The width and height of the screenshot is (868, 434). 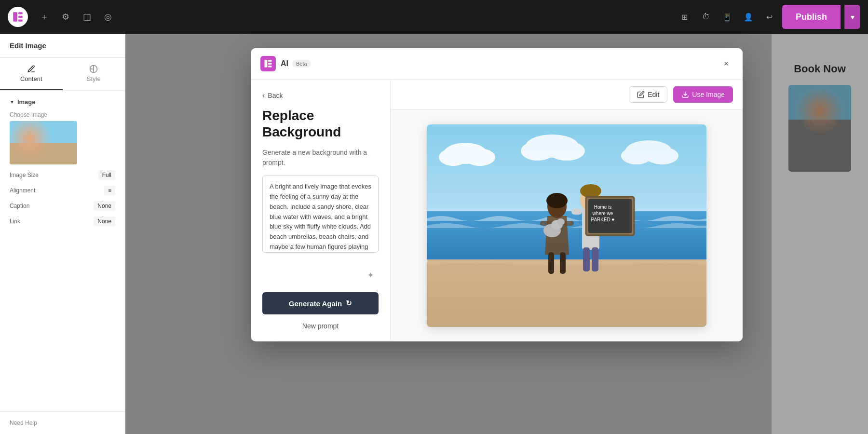 I want to click on use-image-label: Use Image, so click(x=708, y=95).